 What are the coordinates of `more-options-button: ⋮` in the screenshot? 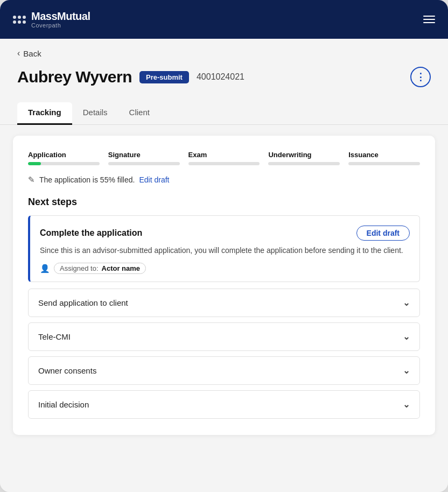 It's located at (421, 77).